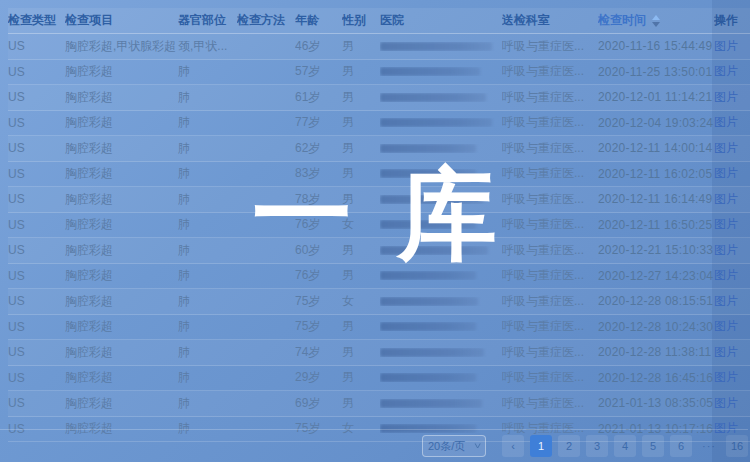  Describe the element at coordinates (379, 98) in the screenshot. I see `table-row: US胸腔彩超肺61岁男呼吸与重症医...2020-12-01 11:14:21图…` at that location.